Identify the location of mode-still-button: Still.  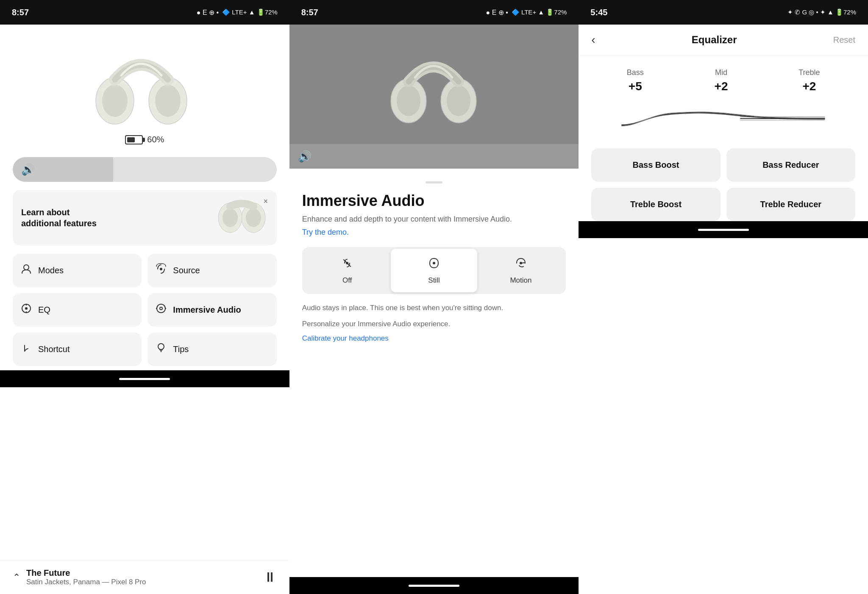
(434, 270).